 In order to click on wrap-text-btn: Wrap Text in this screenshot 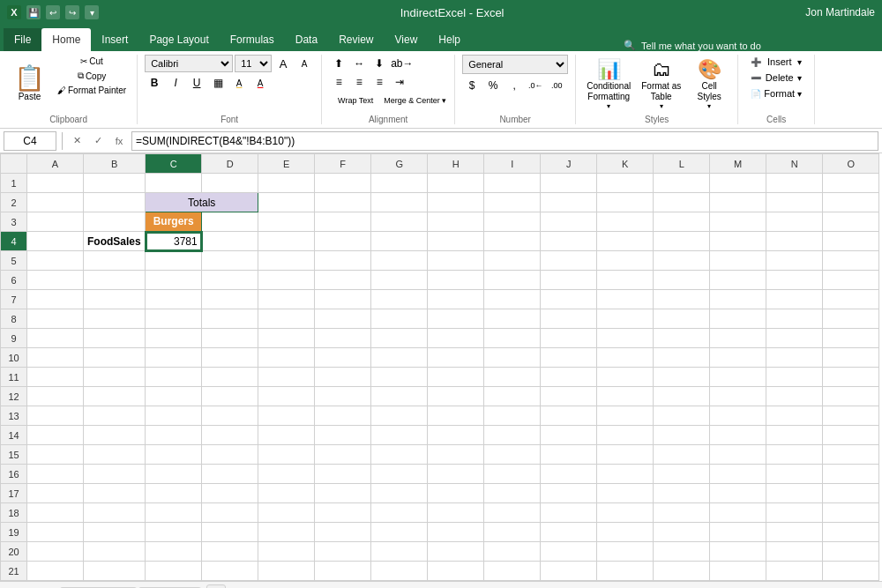, I will do `click(355, 100)`.